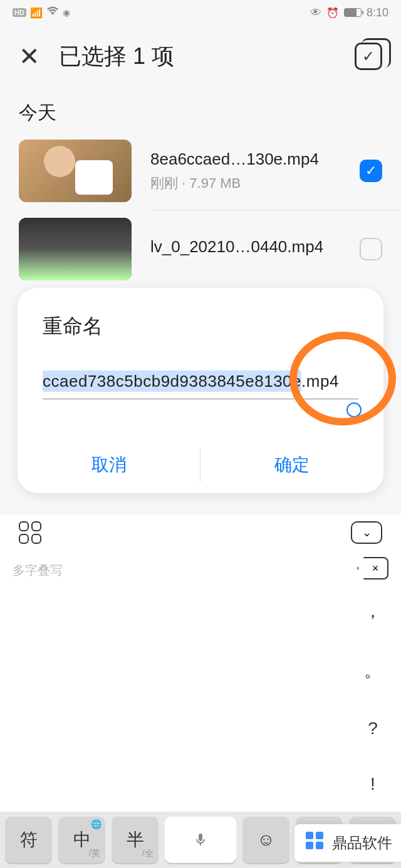  What do you see at coordinates (320, 381) in the screenshot?
I see `filename-ext: .mp4` at bounding box center [320, 381].